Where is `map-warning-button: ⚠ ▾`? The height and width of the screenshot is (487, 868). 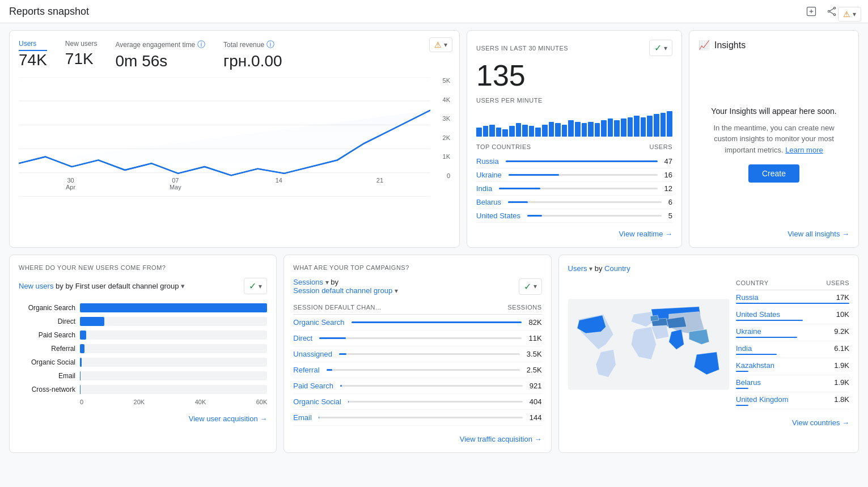
map-warning-button: ⚠ ▾ is located at coordinates (849, 14).